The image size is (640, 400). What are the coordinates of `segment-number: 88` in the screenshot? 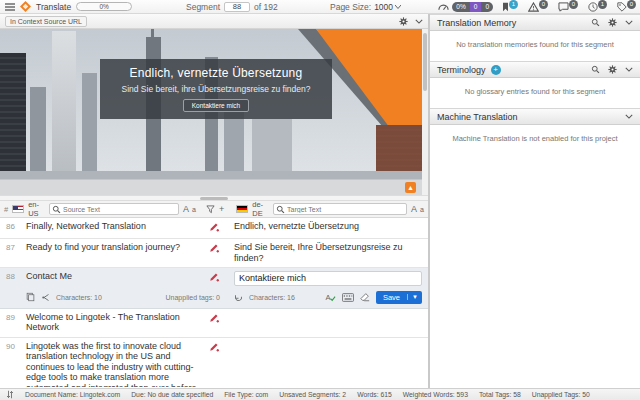 It's located at (13, 278).